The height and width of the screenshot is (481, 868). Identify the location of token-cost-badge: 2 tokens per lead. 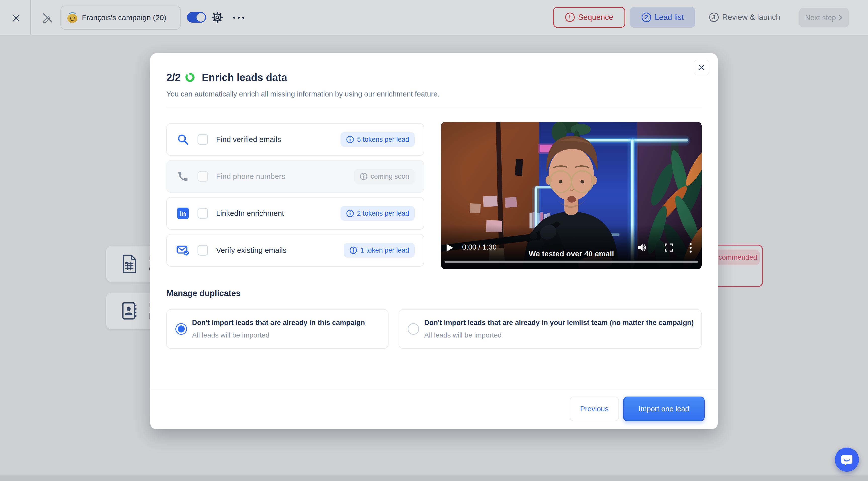
(378, 213).